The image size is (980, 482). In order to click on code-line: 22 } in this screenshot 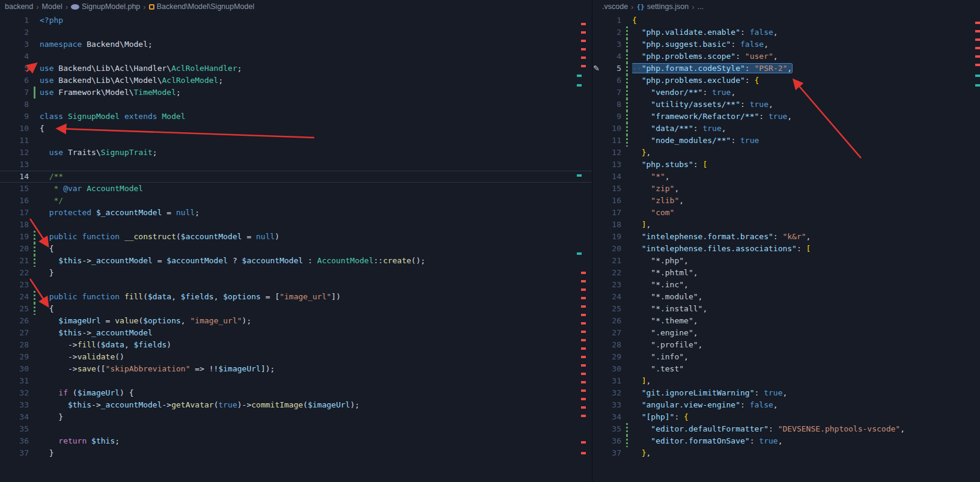, I will do `click(296, 273)`.